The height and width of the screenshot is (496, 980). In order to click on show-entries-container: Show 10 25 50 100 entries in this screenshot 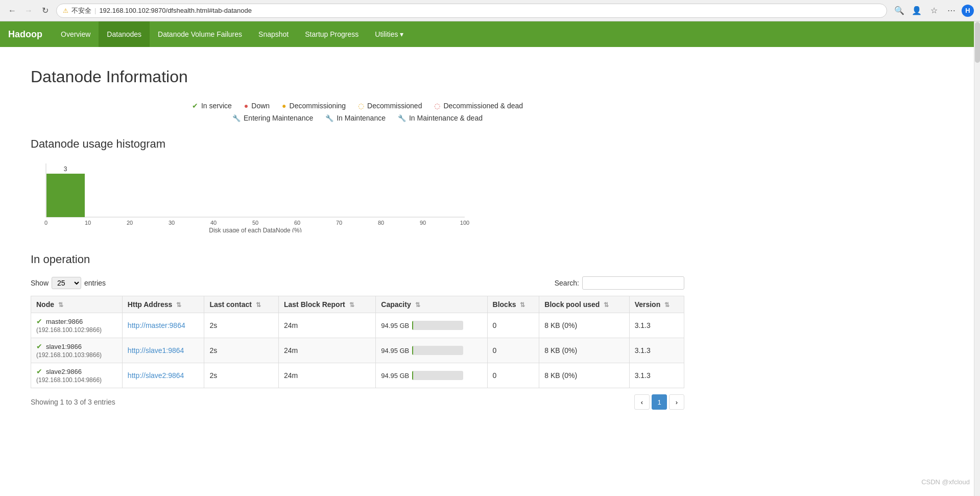, I will do `click(68, 283)`.